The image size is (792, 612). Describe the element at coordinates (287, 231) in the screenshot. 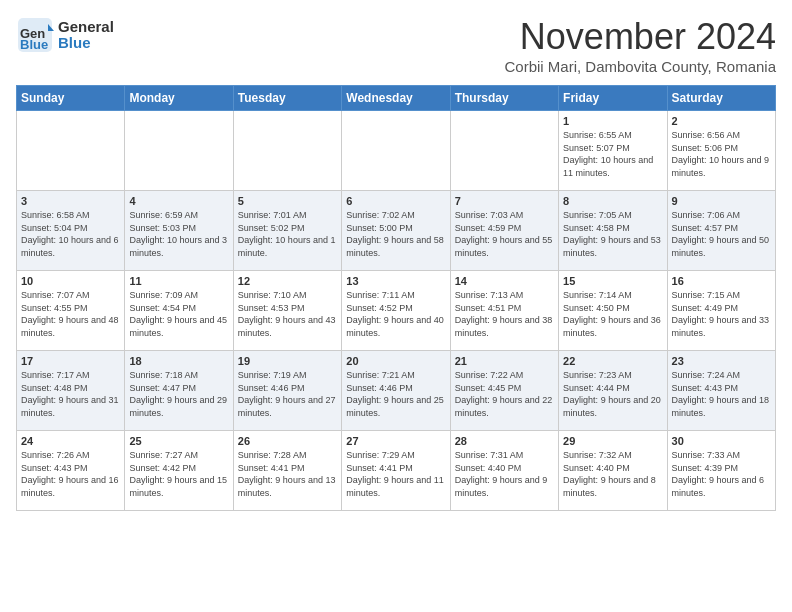

I see `calendar-cell-2-3: 5Sunrise: 7:01 AM Sunset: 5:02 PM Daylig…` at that location.